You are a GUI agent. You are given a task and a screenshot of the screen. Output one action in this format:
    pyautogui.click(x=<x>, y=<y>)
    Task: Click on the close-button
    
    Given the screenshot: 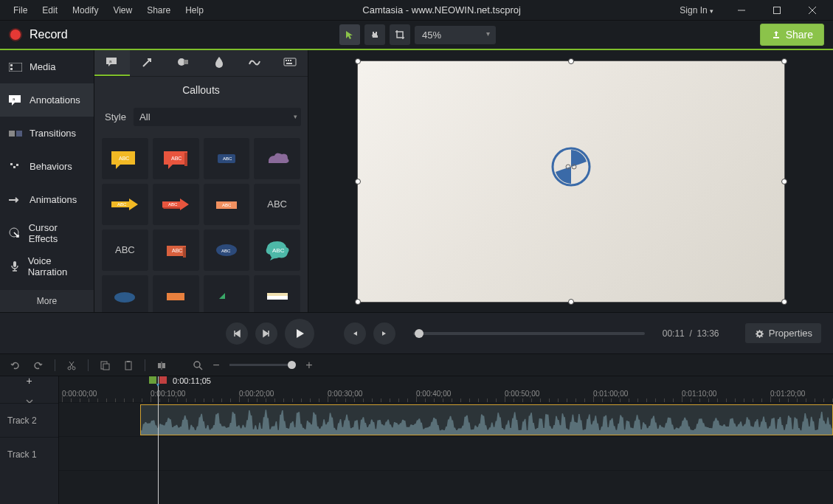 What is the action you would take?
    pyautogui.click(x=812, y=10)
    